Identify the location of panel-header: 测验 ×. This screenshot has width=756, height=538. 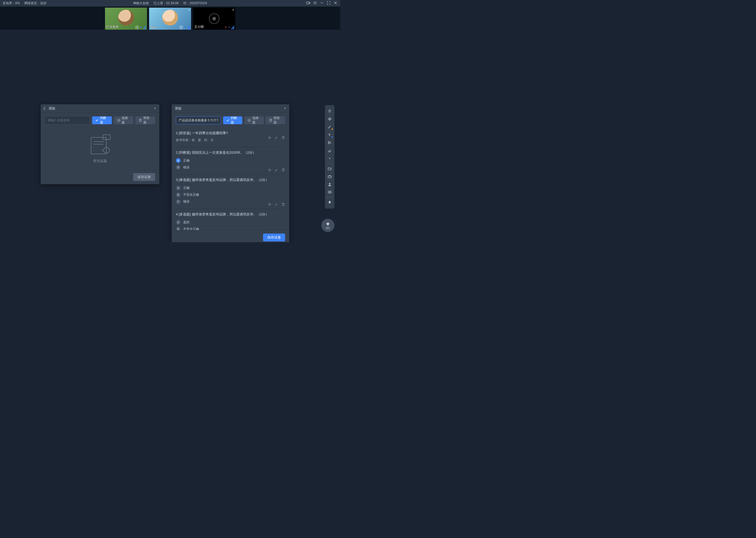
(230, 109).